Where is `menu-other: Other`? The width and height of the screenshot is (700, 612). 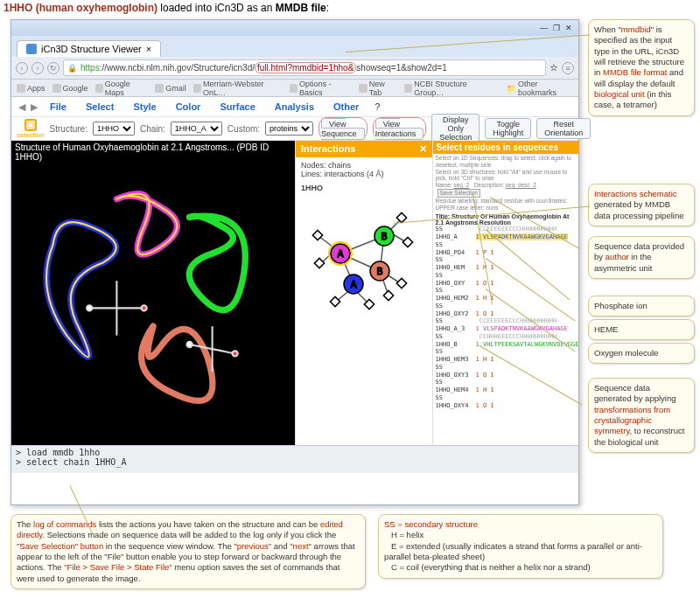 menu-other: Other is located at coordinates (346, 107).